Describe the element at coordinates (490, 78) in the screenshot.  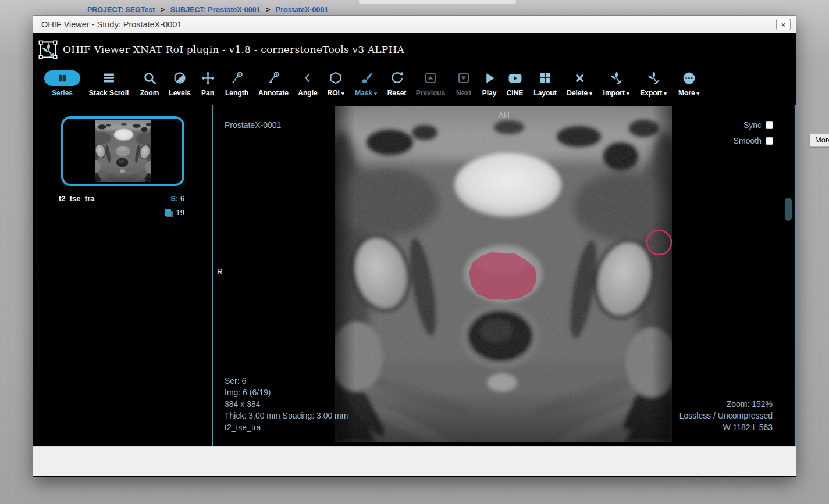
I see `play-icon` at that location.